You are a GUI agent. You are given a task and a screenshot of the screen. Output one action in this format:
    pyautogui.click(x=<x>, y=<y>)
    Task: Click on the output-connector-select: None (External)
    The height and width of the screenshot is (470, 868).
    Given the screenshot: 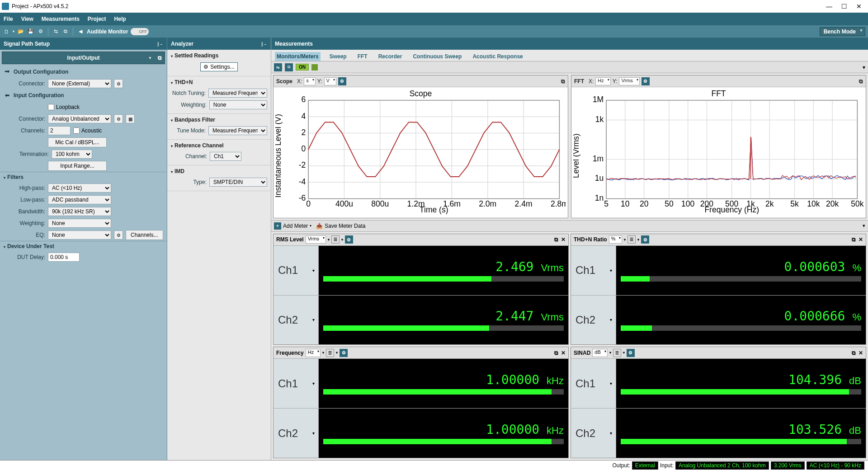 What is the action you would take?
    pyautogui.click(x=80, y=84)
    